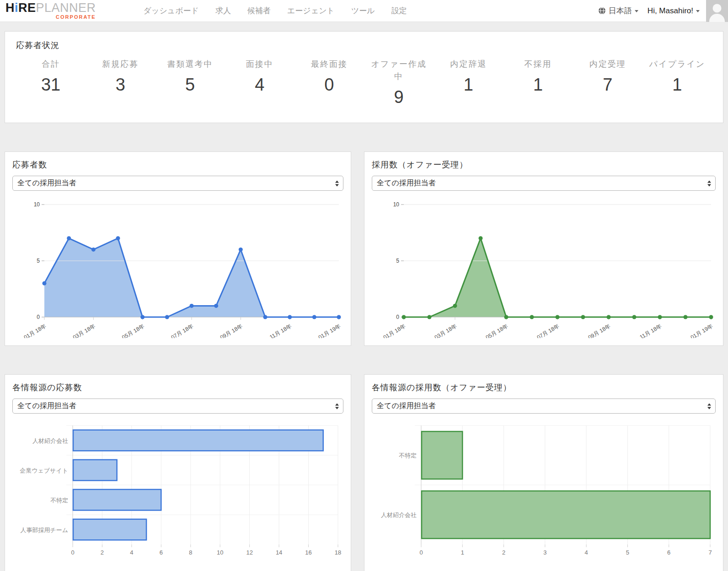  I want to click on stat-offer-in-progress: オファー作成中 9, so click(399, 82).